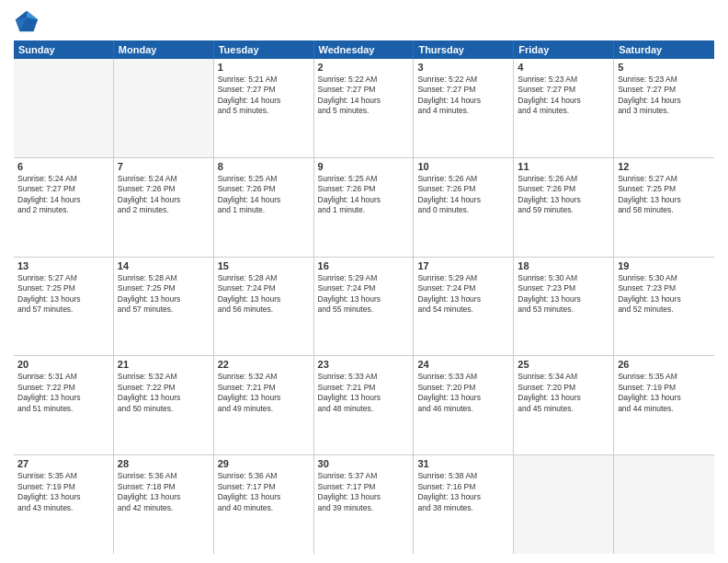 This screenshot has height=563, width=728. Describe the element at coordinates (564, 208) in the screenshot. I see `cal-cell: 11Sunrise: 5:26 AMSunset: 7:26 PMDayligh…` at that location.